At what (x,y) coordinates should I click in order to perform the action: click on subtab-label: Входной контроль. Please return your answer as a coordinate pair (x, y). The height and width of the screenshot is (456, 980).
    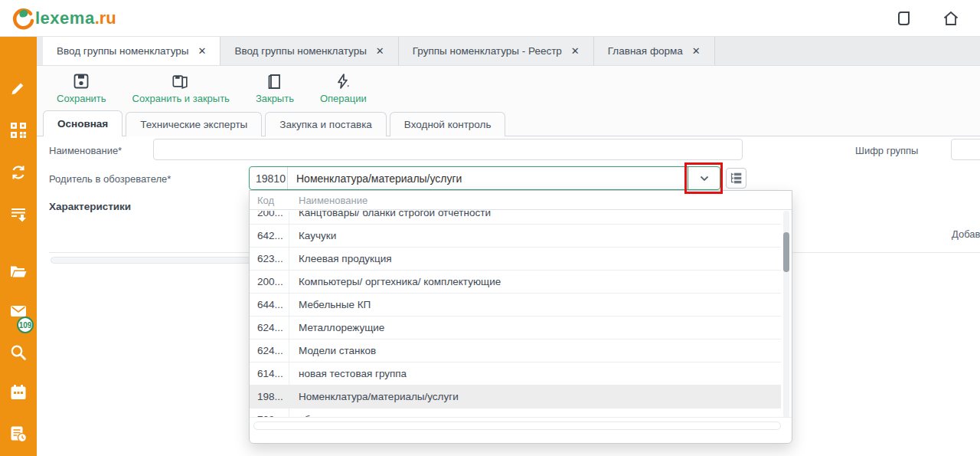
    Looking at the image, I should click on (448, 124).